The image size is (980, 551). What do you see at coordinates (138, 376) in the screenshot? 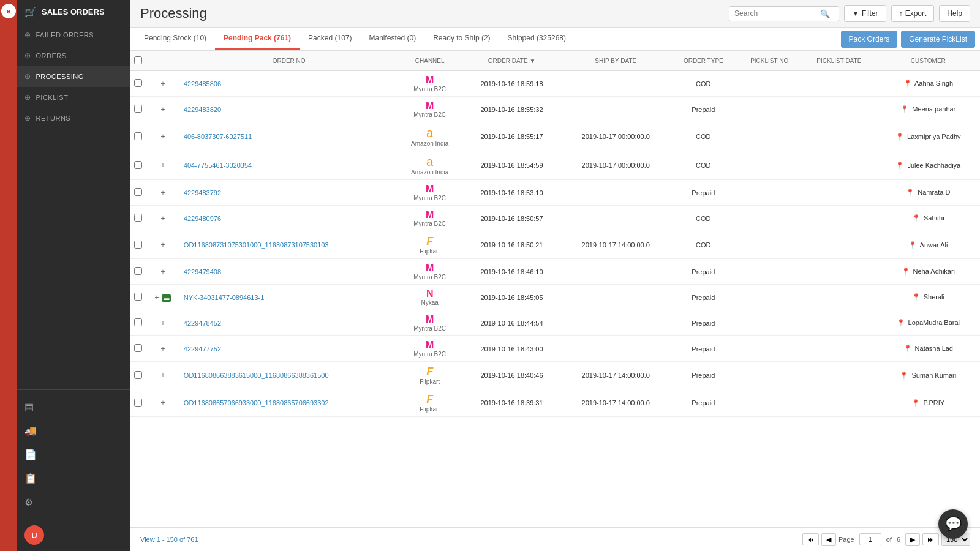
I see `row-checkbox-cell` at bounding box center [138, 376].